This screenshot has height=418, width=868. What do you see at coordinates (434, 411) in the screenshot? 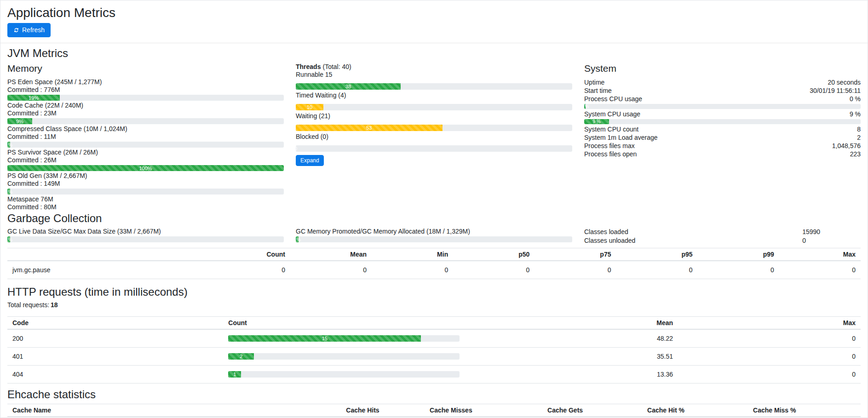
I see `ehcache-table-header-row: Cache NameCache HitsCache MissesCache Ge…` at bounding box center [434, 411].